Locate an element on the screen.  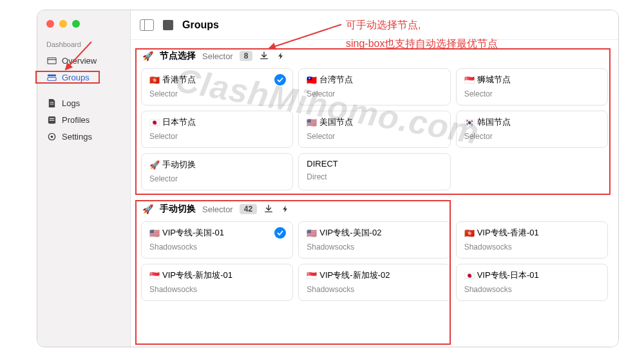
group-title: 节点选择 is located at coordinates (178, 56).